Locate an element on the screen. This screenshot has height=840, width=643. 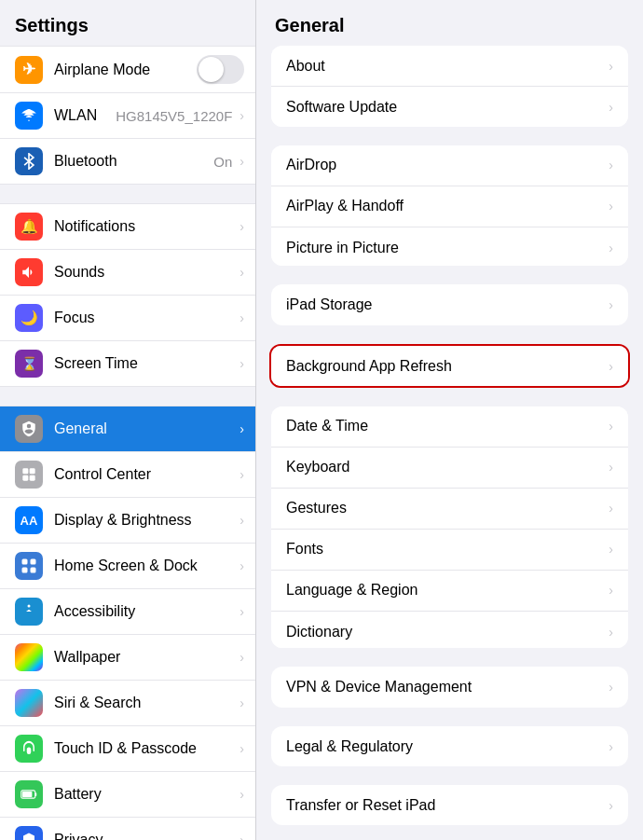
sidebar-item-airplane-mode: ✈ Airplane Mode is located at coordinates (128, 69).